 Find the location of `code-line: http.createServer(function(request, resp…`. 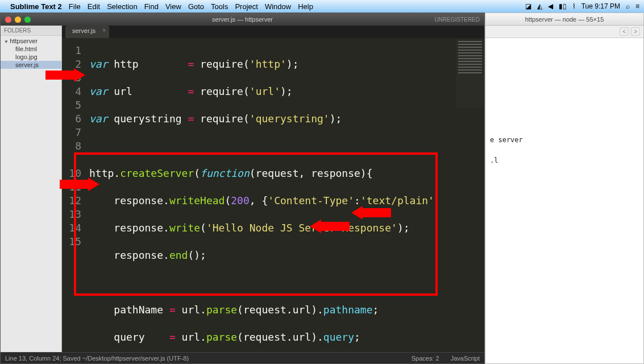

code-line: http.createServer(function(request, resp… is located at coordinates (286, 173).